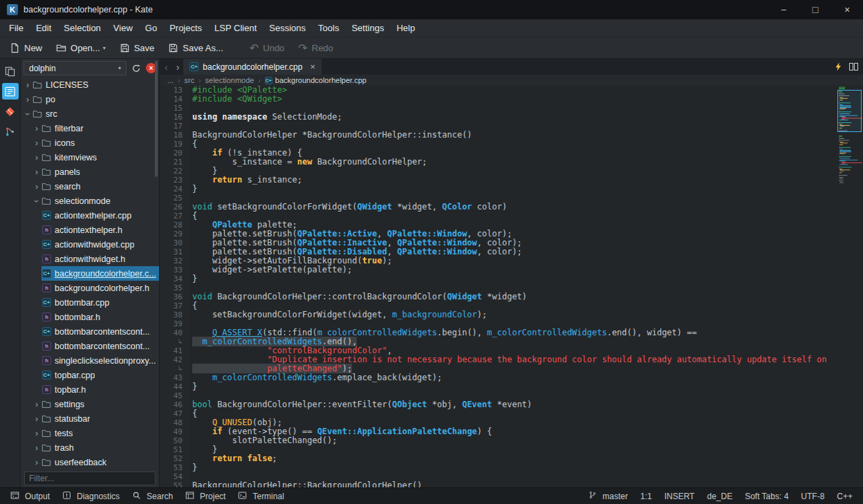 This screenshot has width=863, height=504. Describe the element at coordinates (152, 496) in the screenshot. I see `statusbar-search-button: Search` at that location.